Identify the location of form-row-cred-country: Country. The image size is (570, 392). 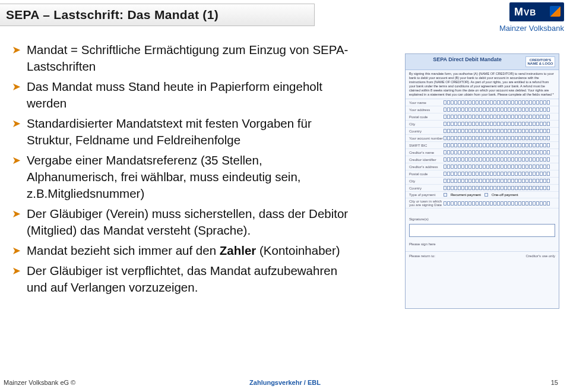
(482, 188).